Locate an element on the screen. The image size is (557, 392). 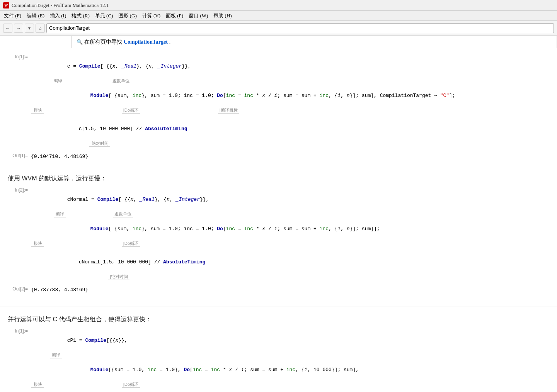
timing-line-2: cNormal[1.5, 10 000 000] // AbsoluteTimi… is located at coordinates (290, 262).